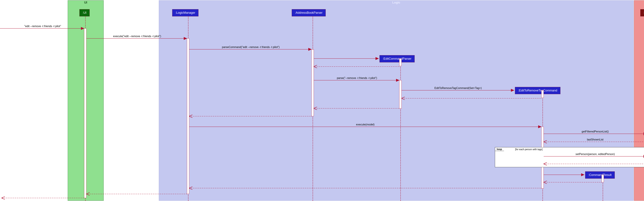  Describe the element at coordinates (458, 88) in the screenshot. I see `msg-ctor: EditToRemoveTagCommand(Set<Tag>)` at that location.